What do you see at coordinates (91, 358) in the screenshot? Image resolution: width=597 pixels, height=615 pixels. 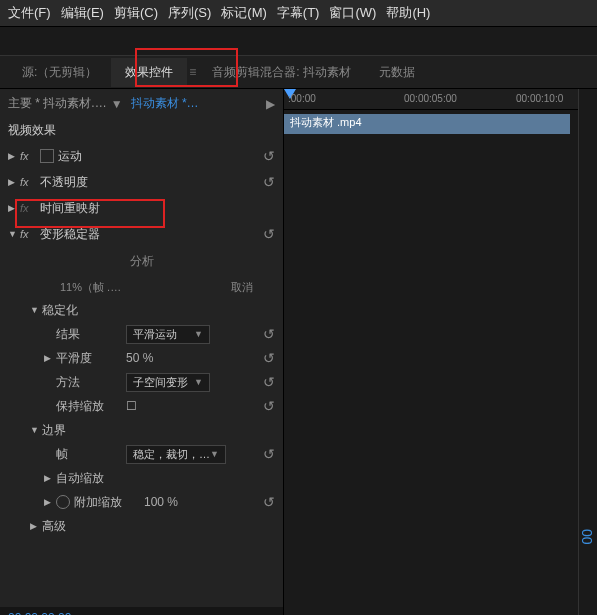 I see `smoothness-label: 平滑度` at bounding box center [91, 358].